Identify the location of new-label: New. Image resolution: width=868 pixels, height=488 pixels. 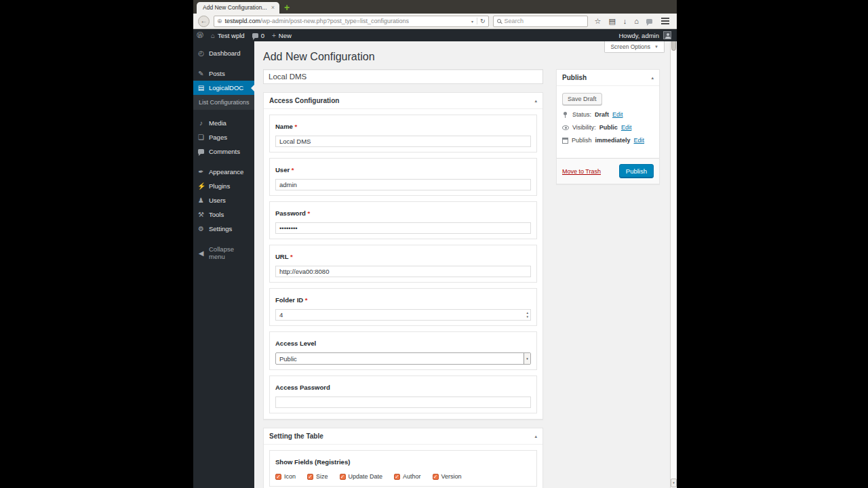
(285, 35).